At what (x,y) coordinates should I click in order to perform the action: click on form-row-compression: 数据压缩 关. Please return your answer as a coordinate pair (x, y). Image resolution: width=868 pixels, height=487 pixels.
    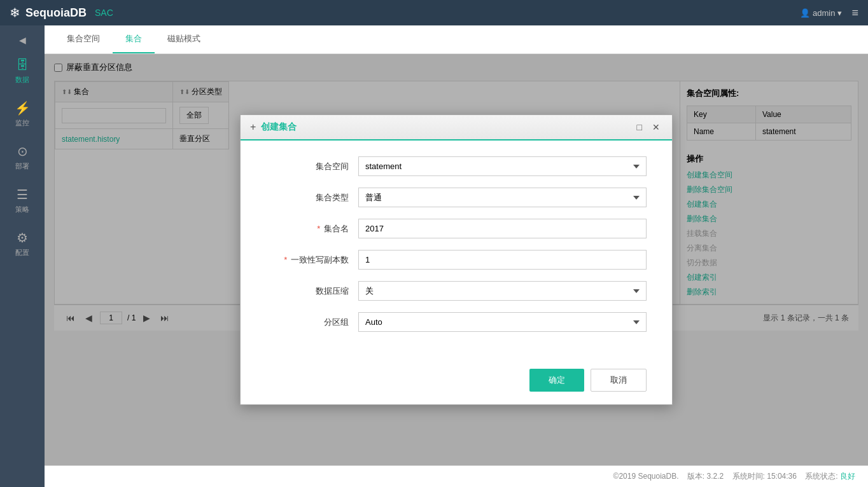
    Looking at the image, I should click on (456, 291).